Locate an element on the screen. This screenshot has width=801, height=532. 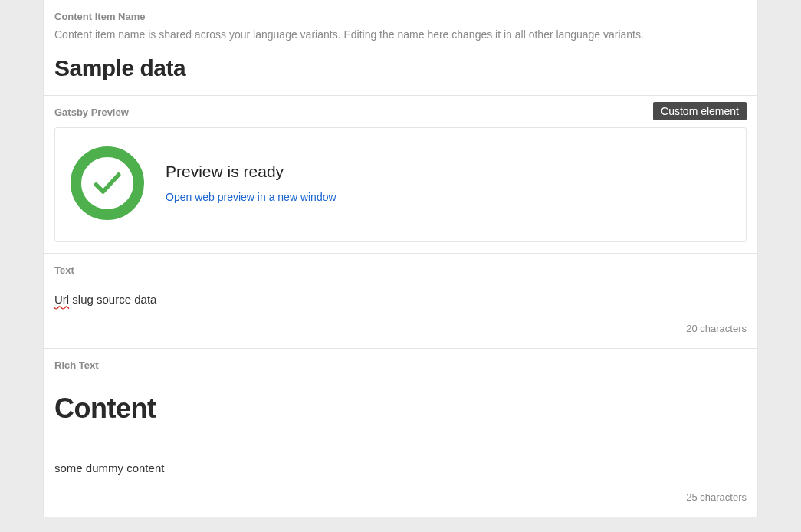
content-item-name-input: Sample data is located at coordinates (400, 68).